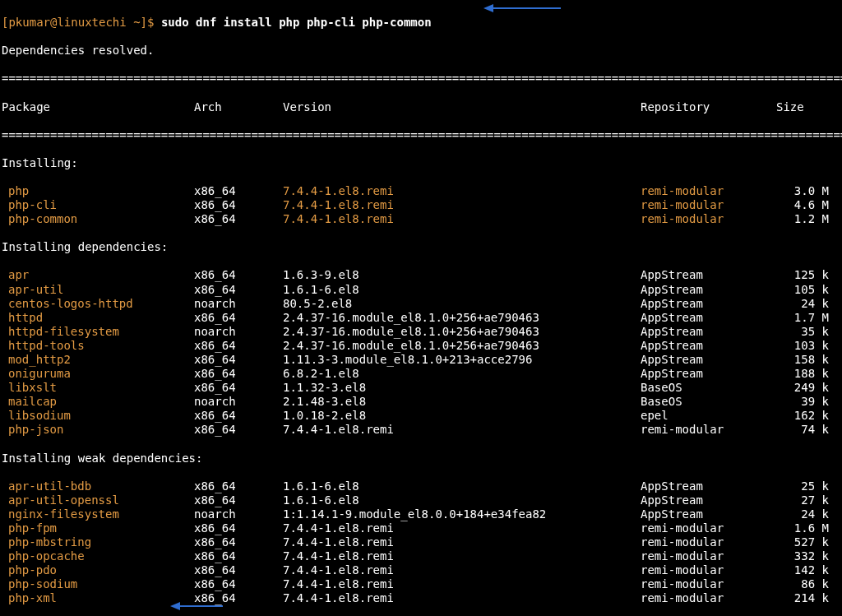 The height and width of the screenshot is (616, 842). I want to click on cell-size: 24 k, so click(803, 304).